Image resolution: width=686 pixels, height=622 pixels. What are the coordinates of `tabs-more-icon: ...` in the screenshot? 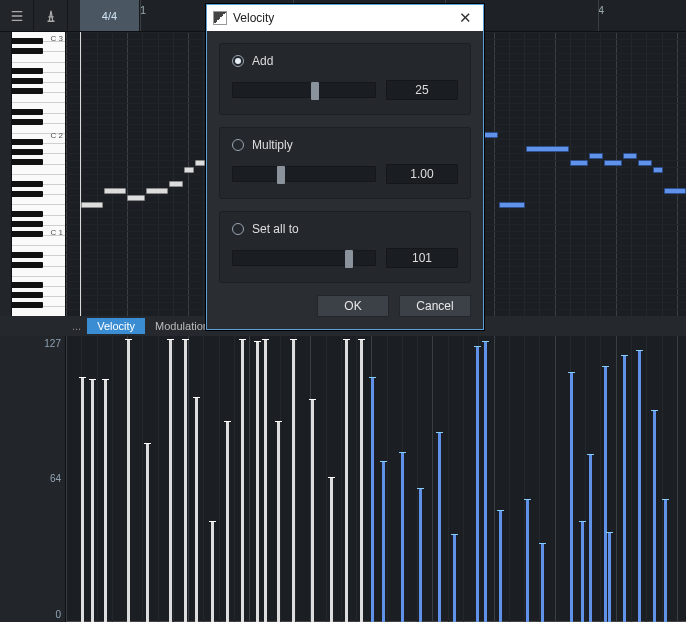 It's located at (76, 326).